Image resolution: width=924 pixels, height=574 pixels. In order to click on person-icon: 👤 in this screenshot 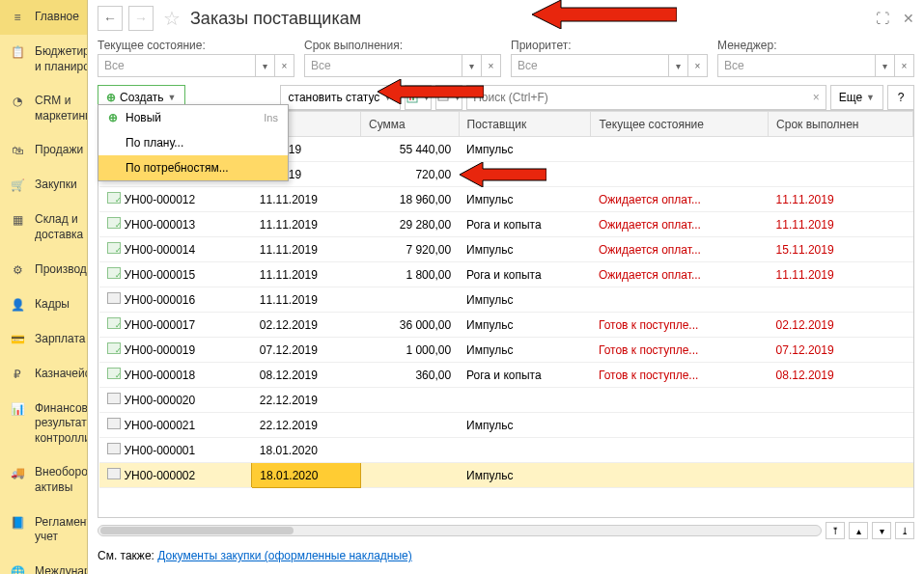, I will do `click(17, 305)`.